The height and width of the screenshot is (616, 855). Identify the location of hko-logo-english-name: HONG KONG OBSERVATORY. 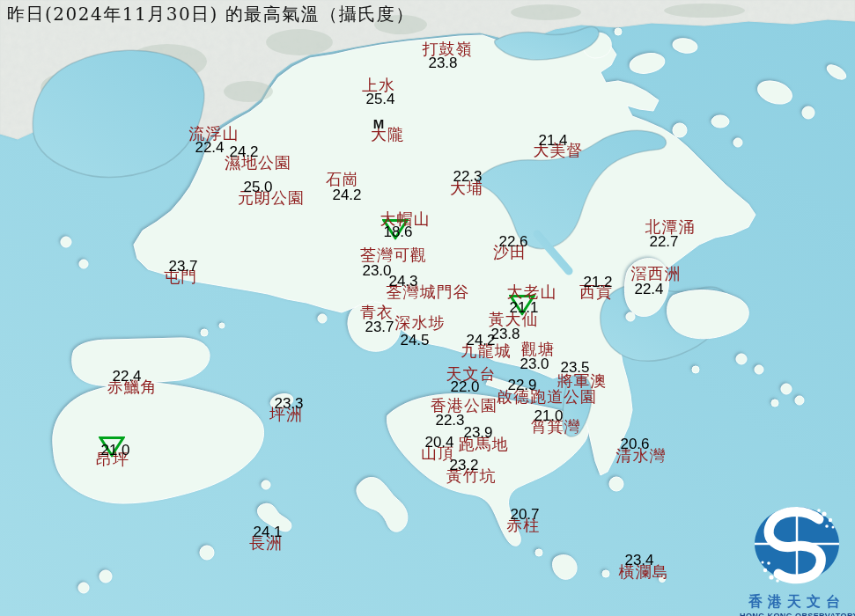
(797, 614).